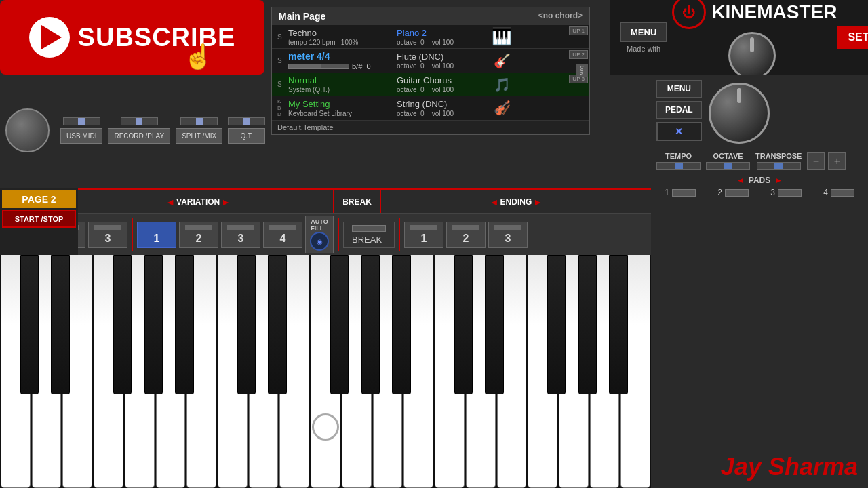 Image resolution: width=868 pixels, height=488 pixels. Describe the element at coordinates (560, 16) in the screenshot. I see `chord-display: <no chord>` at that location.